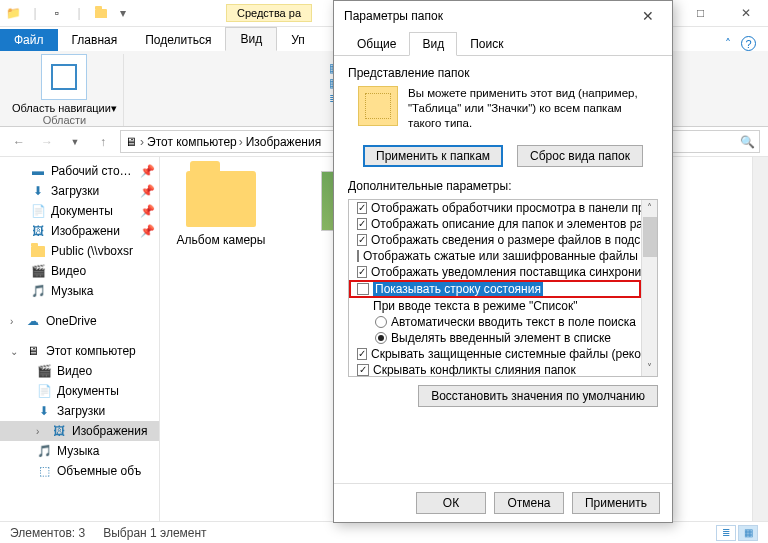 The image size is (768, 543). Describe the element at coordinates (80, 411) in the screenshot. I see `tree-item-pc-downloads: ⬇Загрузки` at that location.